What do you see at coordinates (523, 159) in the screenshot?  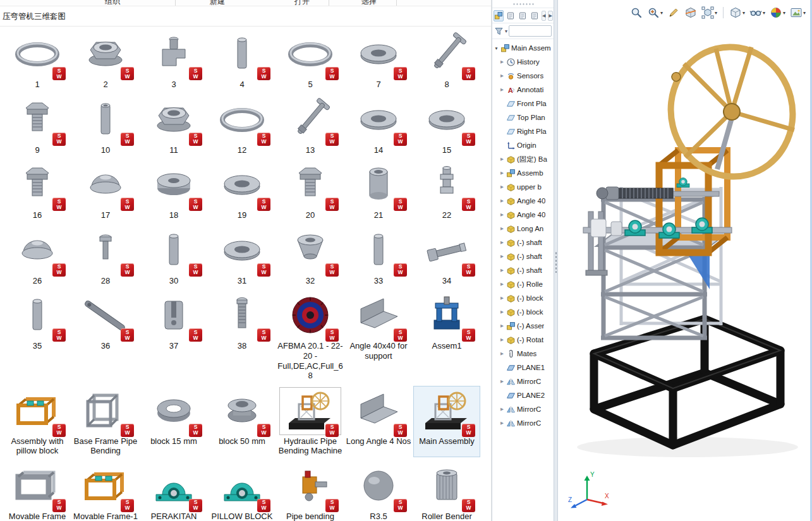 I see `tree-item-ba: ▶(固定) Ba` at bounding box center [523, 159].